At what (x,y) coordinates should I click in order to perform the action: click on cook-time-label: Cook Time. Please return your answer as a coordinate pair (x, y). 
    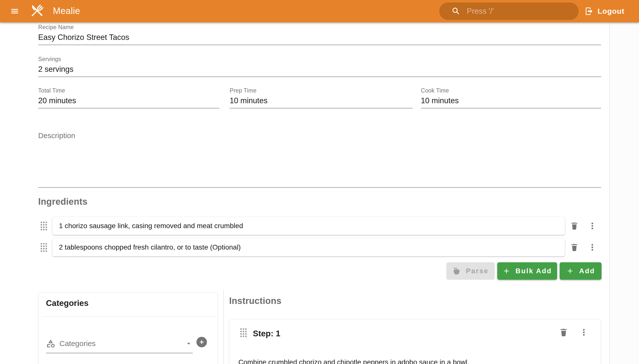
    Looking at the image, I should click on (511, 90).